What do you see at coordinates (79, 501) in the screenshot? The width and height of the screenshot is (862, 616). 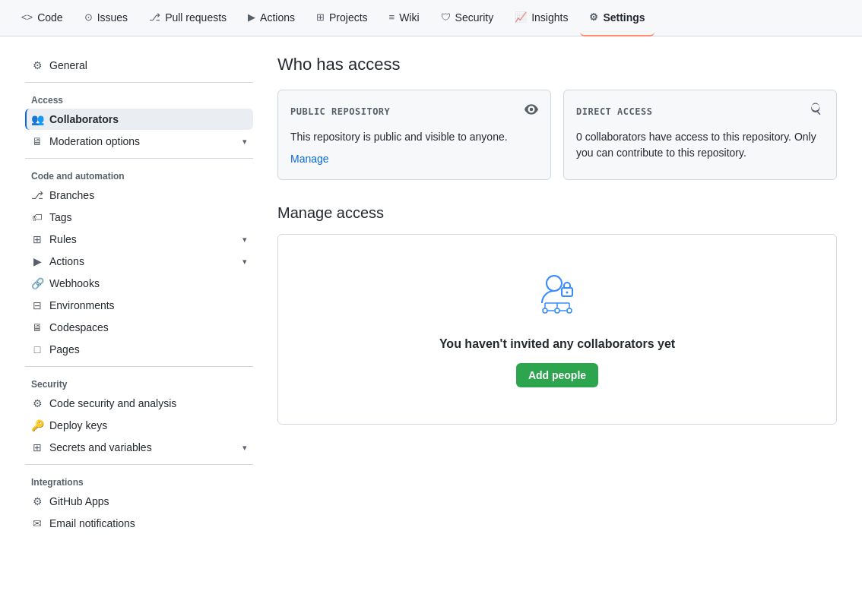 I see `sidebar-github-apps-label: GitHub Apps` at bounding box center [79, 501].